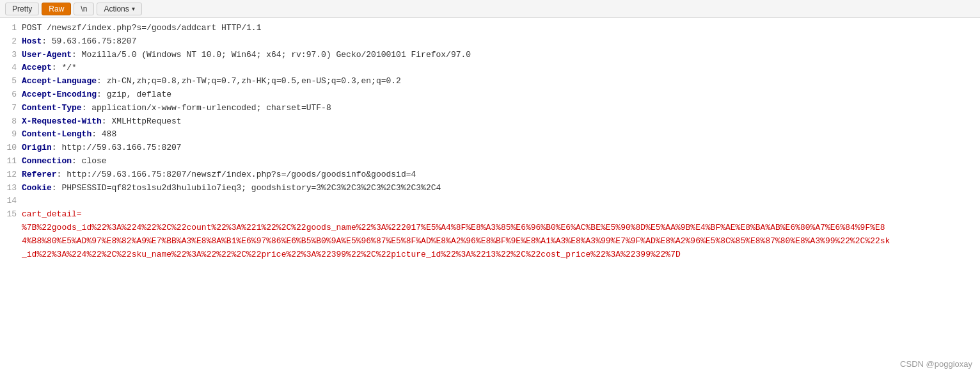 The image size is (980, 379). Describe the element at coordinates (498, 215) in the screenshot. I see `line-content: cart_detail=` at that location.